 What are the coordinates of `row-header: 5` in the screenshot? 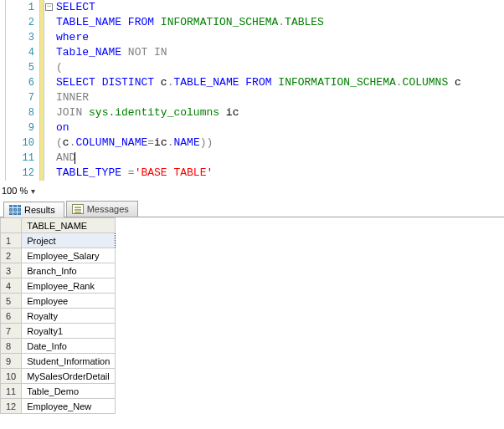 It's located at (12, 301).